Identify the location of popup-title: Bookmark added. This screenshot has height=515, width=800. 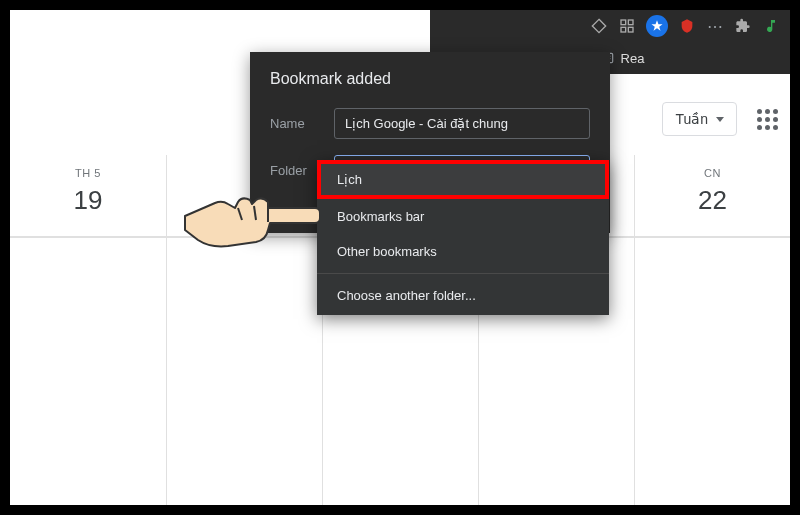
(430, 79).